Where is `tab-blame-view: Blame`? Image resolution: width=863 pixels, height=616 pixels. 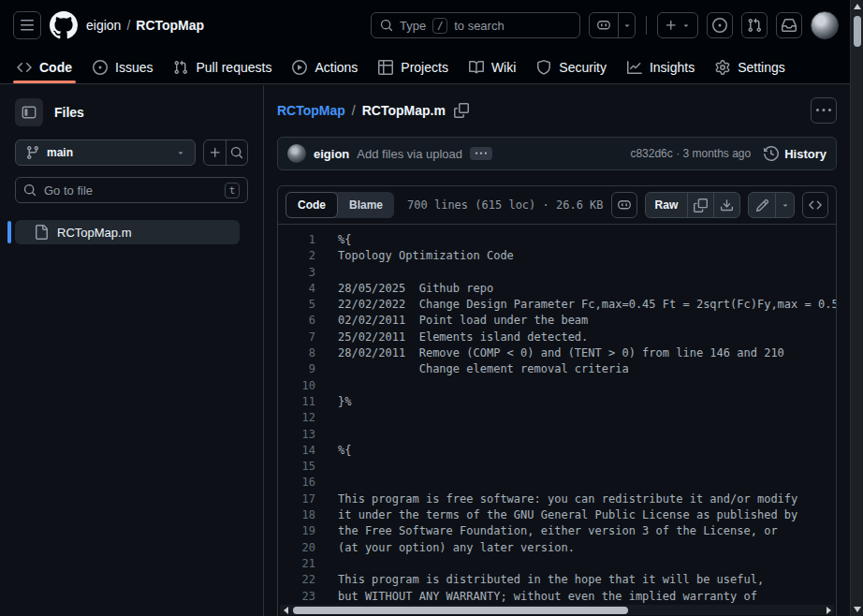 tab-blame-view: Blame is located at coordinates (366, 205).